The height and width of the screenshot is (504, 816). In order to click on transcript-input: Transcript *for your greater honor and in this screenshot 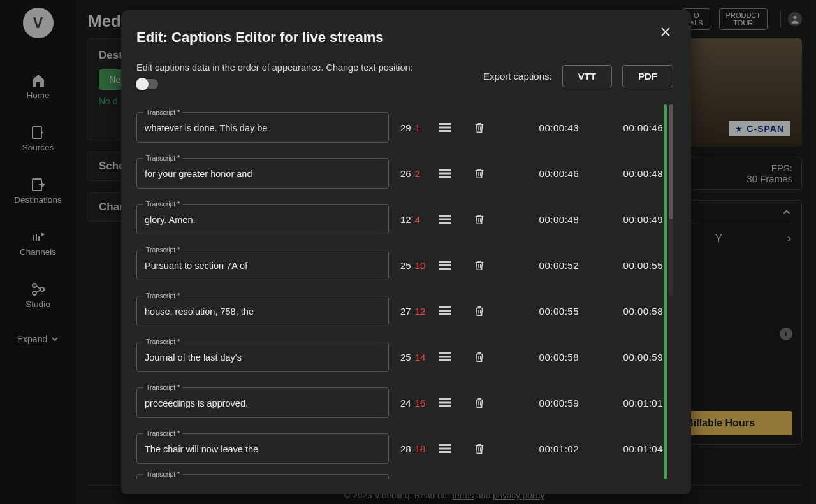, I will do `click(263, 173)`.